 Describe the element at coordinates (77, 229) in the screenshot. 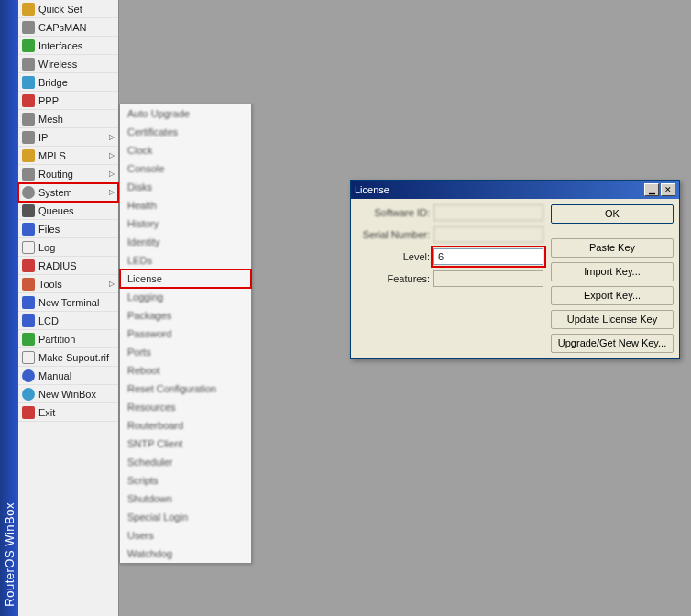

I see `menu-label: Files` at that location.